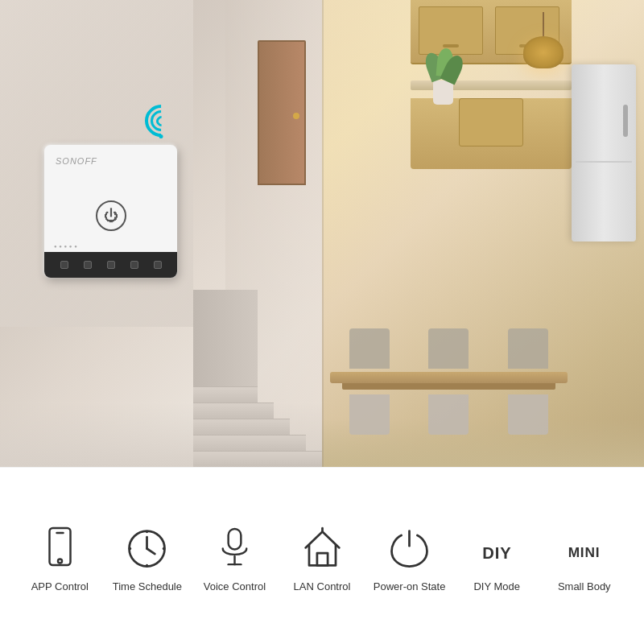  I want to click on kitchen-plant, so click(443, 80).